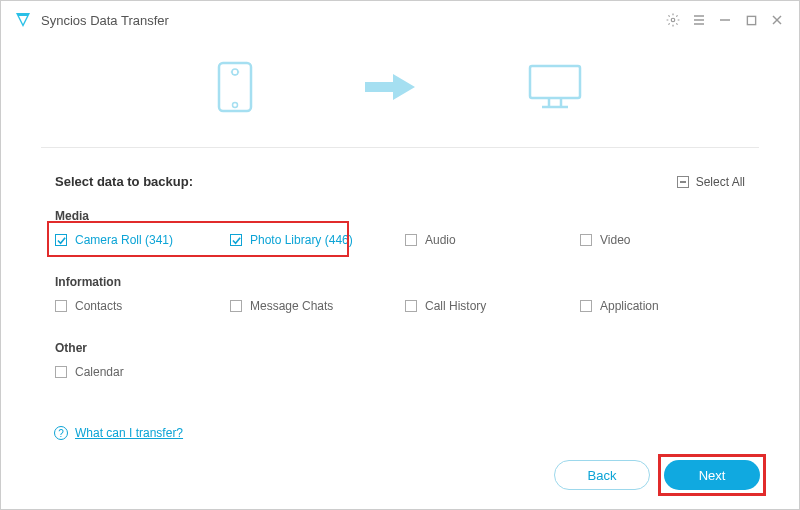 The height and width of the screenshot is (510, 800). What do you see at coordinates (662, 306) in the screenshot?
I see `item-application: Application` at bounding box center [662, 306].